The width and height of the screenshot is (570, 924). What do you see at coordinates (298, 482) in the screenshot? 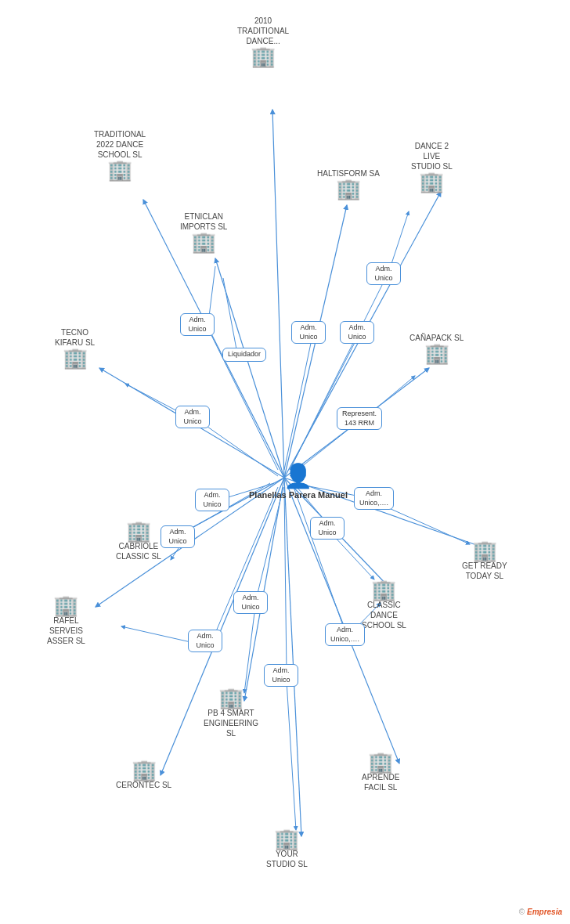
I see `center-node: 👤 Planellas Parera Manuel` at bounding box center [298, 482].